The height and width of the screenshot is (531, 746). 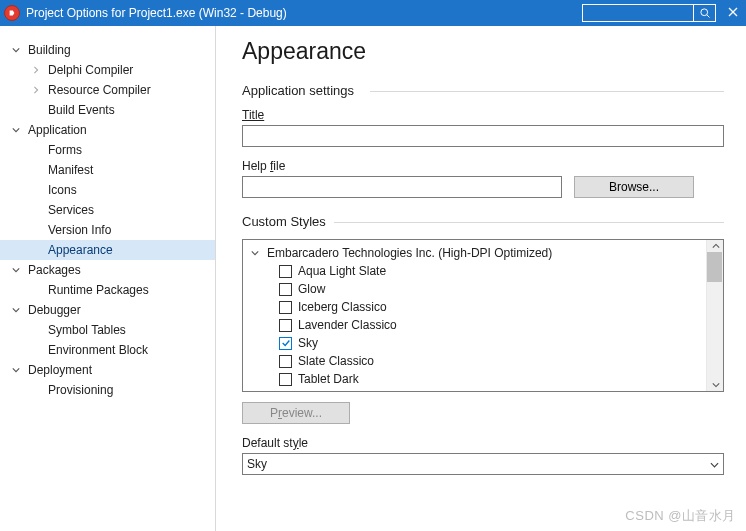 I want to click on tree-label: Appearance, so click(x=80, y=250).